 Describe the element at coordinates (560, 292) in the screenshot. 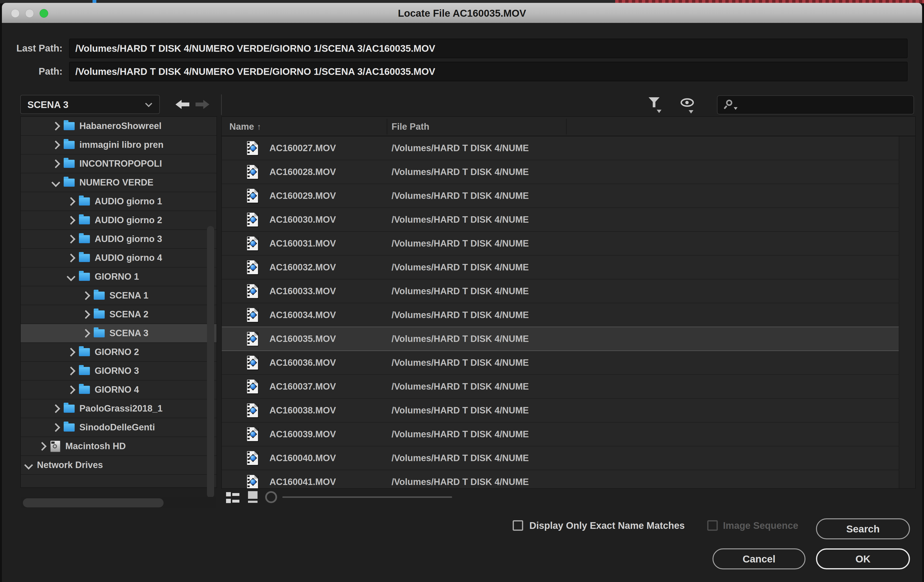

I see `file-row-ac160033.mov: AC160033.MOV/Volumes/HARD T DISK 4/NUME` at that location.